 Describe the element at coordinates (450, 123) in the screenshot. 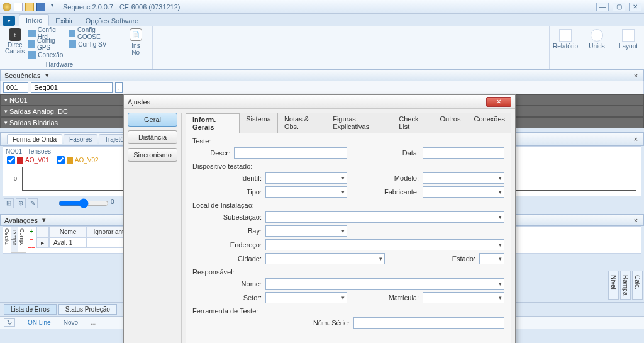

I see `dtab-outros: Outros` at that location.